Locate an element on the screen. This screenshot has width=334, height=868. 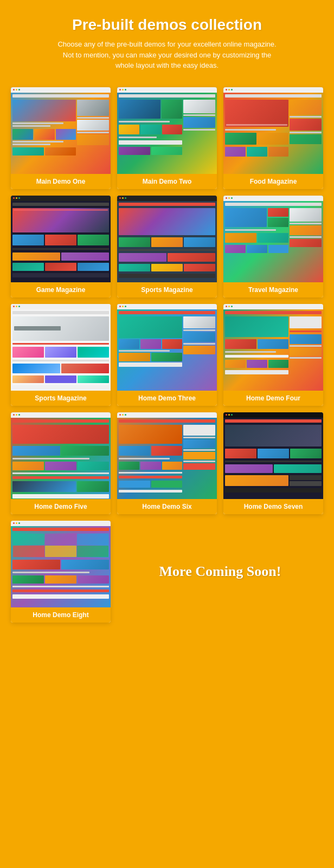
demo-preview-home-demo-six is located at coordinates (167, 456).